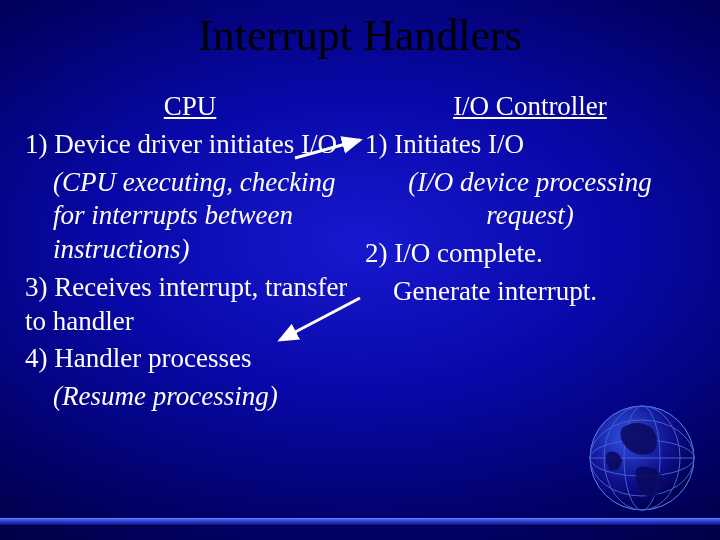 The height and width of the screenshot is (540, 720). I want to click on cpu-step-1: 1) Device driver initiates I/O, so click(190, 145).